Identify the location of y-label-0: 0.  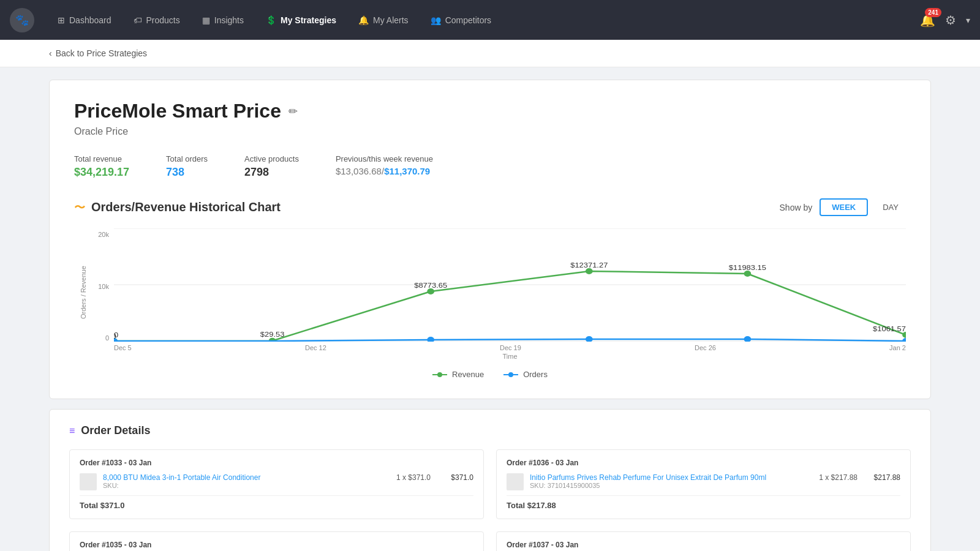
(107, 338).